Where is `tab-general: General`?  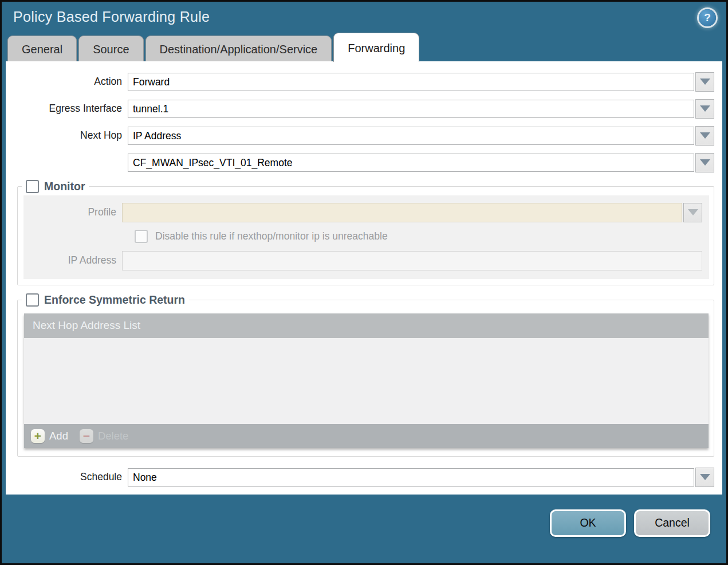
tab-general: General is located at coordinates (42, 48).